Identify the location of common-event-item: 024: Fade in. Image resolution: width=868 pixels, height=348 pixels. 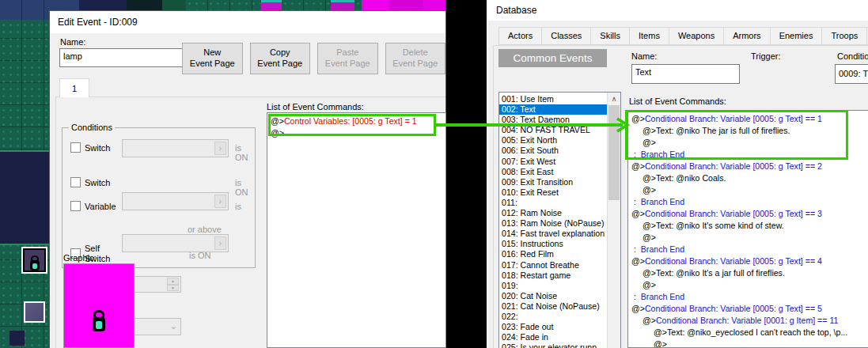
(553, 337).